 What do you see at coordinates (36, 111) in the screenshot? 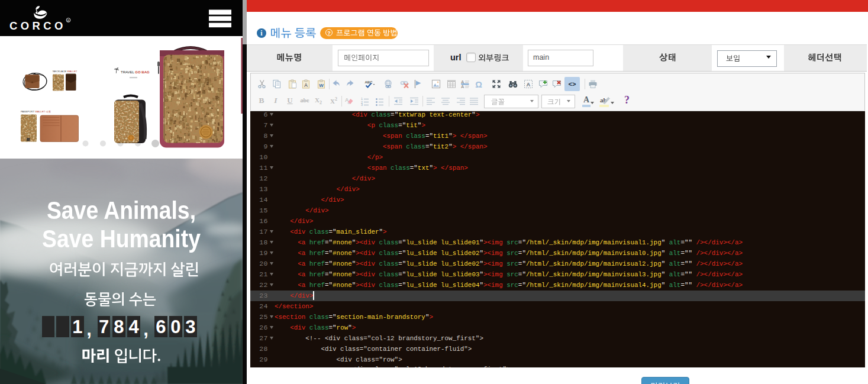
I see `svg-text: PASSPORT WALLET 여권` at bounding box center [36, 111].